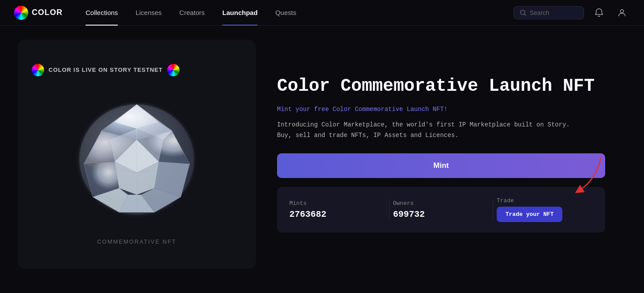 This screenshot has width=644, height=293. Describe the element at coordinates (622, 13) in the screenshot. I see `user-icon` at that location.